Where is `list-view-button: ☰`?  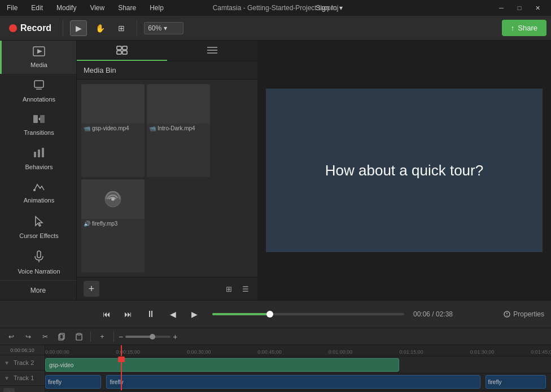 list-view-button: ☰ is located at coordinates (246, 289).